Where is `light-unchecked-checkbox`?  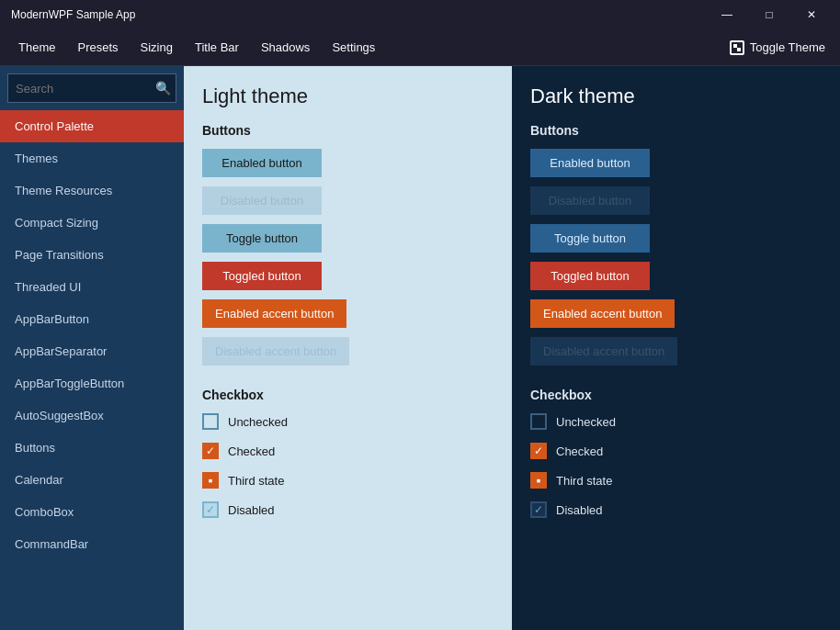
light-unchecked-checkbox is located at coordinates (210, 422).